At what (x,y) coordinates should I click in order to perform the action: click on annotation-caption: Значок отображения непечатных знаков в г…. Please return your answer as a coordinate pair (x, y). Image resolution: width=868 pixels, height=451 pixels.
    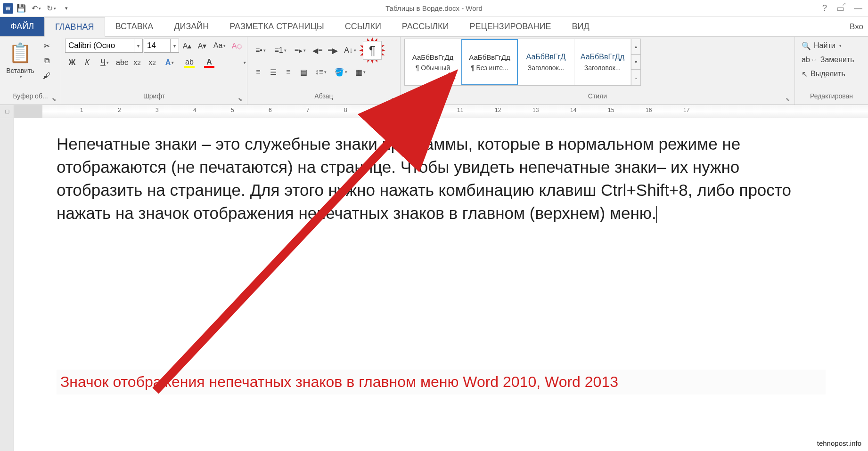
    Looking at the image, I should click on (441, 382).